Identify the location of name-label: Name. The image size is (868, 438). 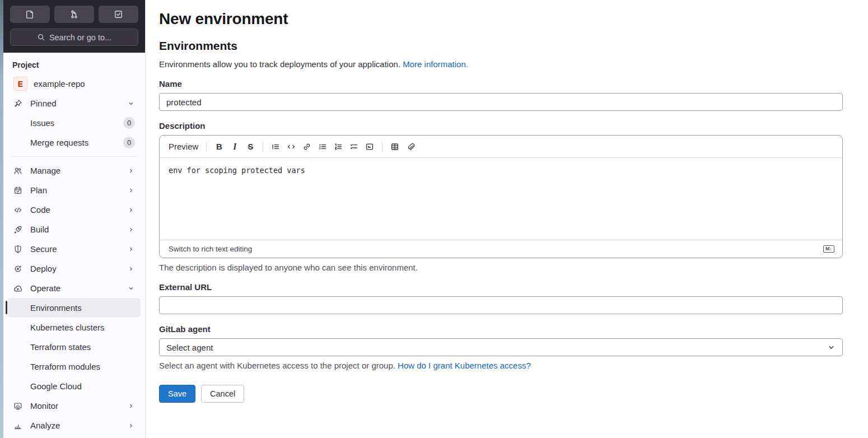
(501, 84).